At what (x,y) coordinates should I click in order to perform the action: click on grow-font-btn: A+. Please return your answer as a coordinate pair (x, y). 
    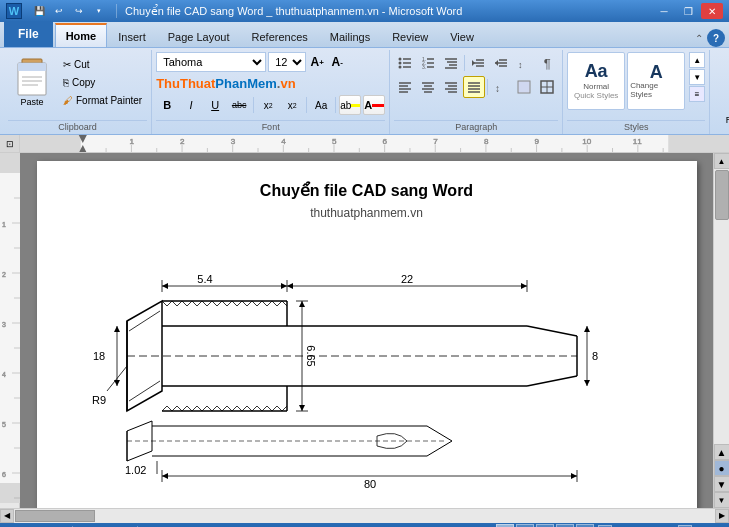
    Looking at the image, I should click on (317, 62).